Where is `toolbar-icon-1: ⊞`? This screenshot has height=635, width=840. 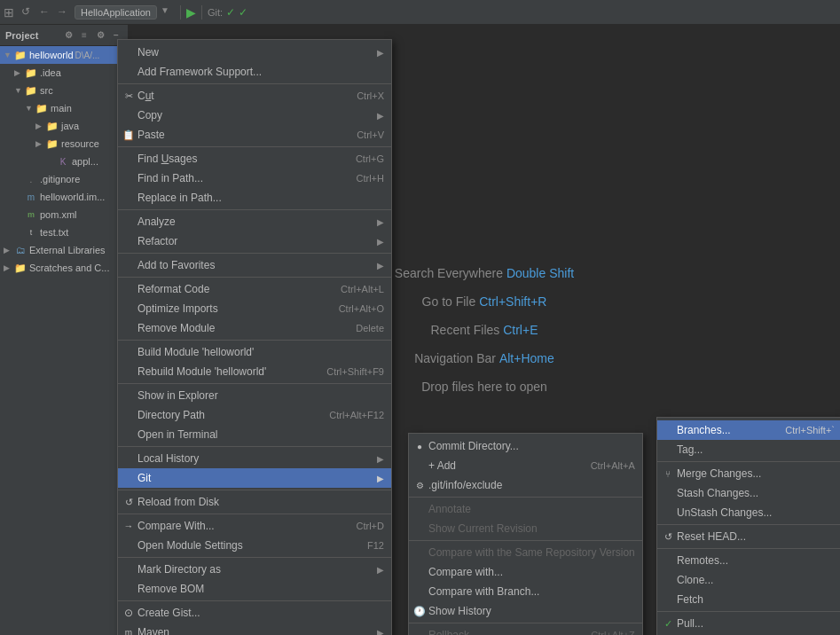 toolbar-icon-1: ⊞ is located at coordinates (11, 12).